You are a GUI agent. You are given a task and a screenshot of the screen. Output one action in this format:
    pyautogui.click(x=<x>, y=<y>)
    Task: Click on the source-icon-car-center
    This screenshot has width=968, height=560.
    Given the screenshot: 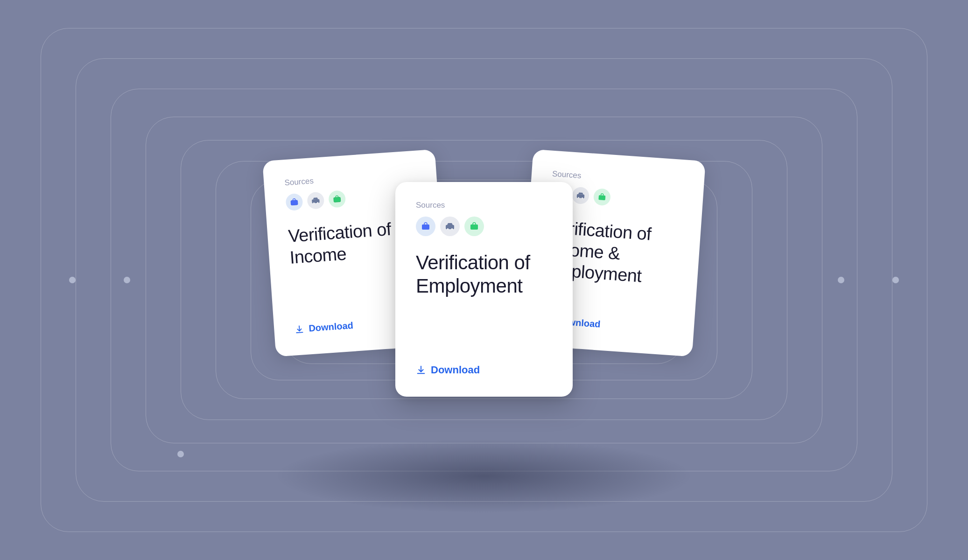 What is the action you would take?
    pyautogui.click(x=450, y=226)
    